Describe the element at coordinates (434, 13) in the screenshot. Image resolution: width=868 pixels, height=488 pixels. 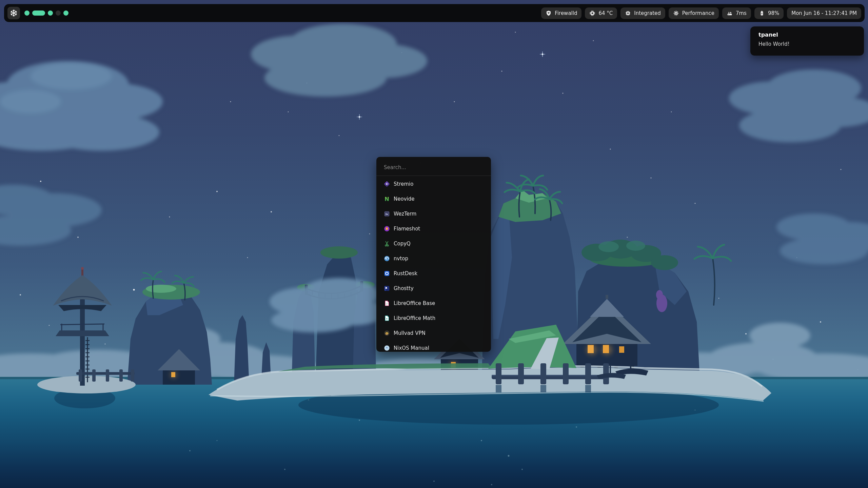
I see `top-panel: Firewalld 64 °C` at that location.